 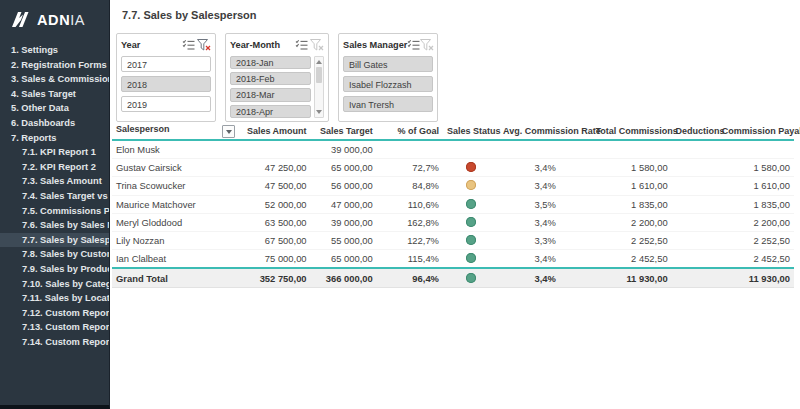 I want to click on sidebar-item-7-2-kpi-report-2: 7.2. KPI Report 2, so click(x=54, y=168).